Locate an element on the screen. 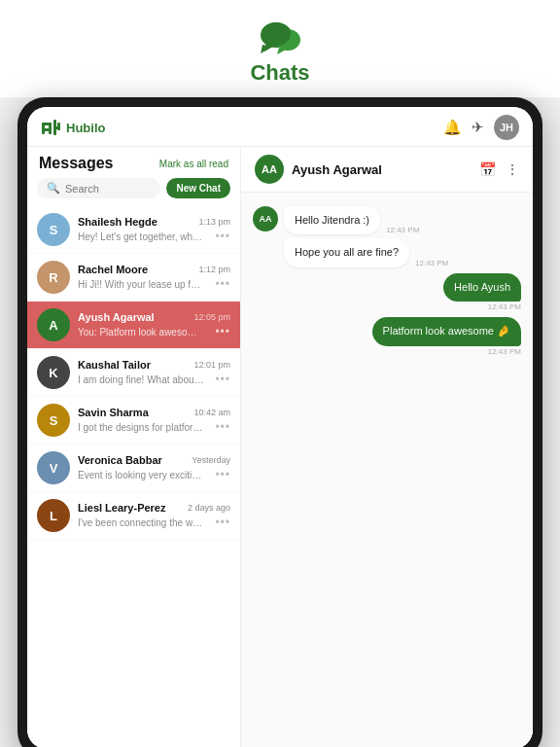  send-icon: ✈ is located at coordinates (478, 127).